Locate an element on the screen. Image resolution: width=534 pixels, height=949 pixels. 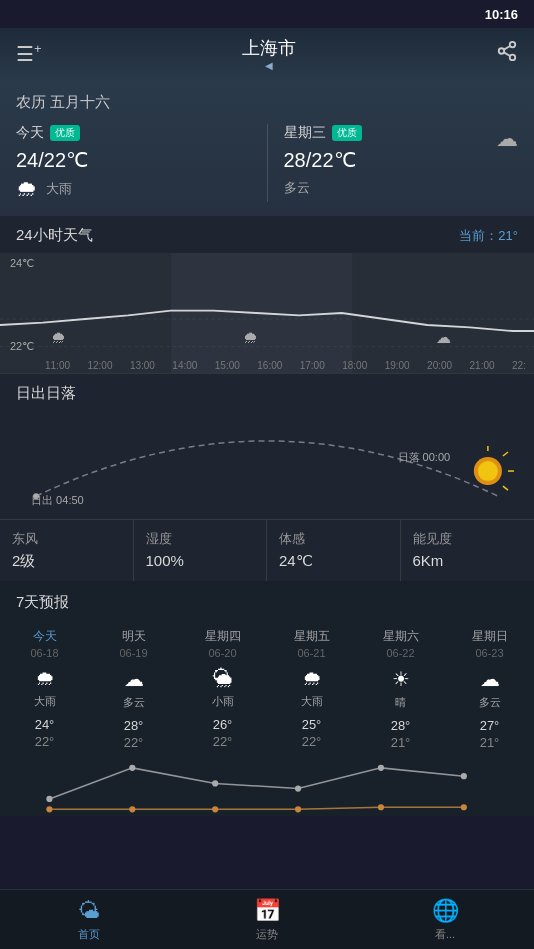
share-button is located at coordinates (507, 54).